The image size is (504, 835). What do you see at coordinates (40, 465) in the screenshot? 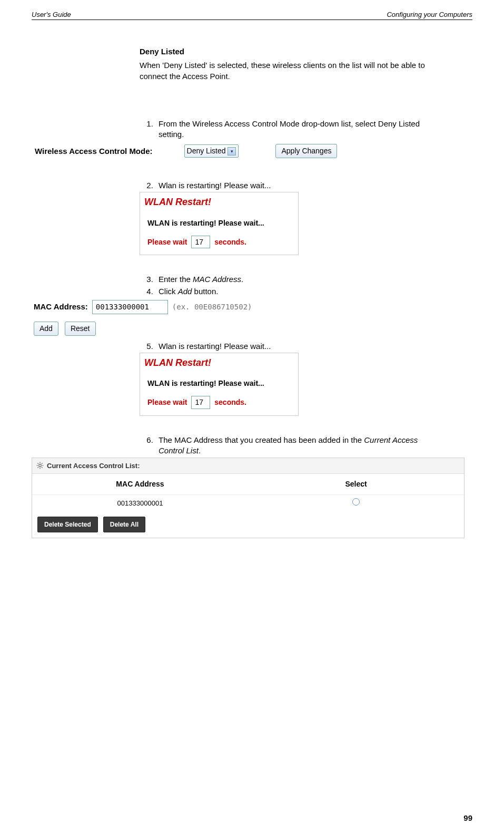
I see `gear-icon` at bounding box center [40, 465].